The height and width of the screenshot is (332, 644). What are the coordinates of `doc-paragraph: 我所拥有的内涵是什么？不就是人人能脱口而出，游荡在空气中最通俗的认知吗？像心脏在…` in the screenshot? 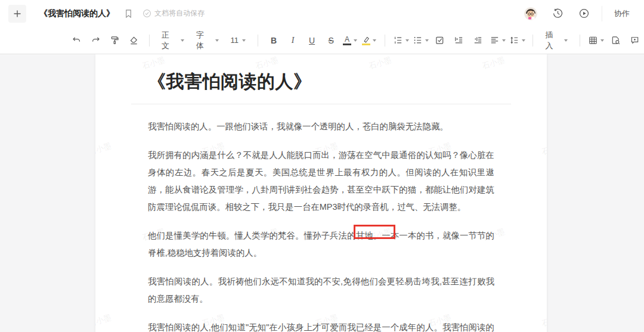 It's located at (321, 181).